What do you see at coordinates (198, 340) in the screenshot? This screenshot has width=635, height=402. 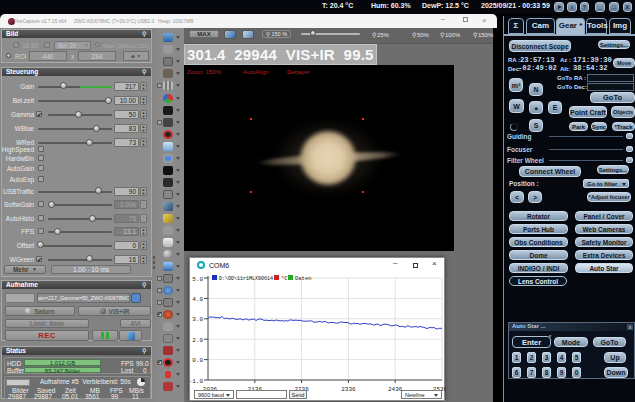 I see `svg-text: 2.0` at bounding box center [198, 340].